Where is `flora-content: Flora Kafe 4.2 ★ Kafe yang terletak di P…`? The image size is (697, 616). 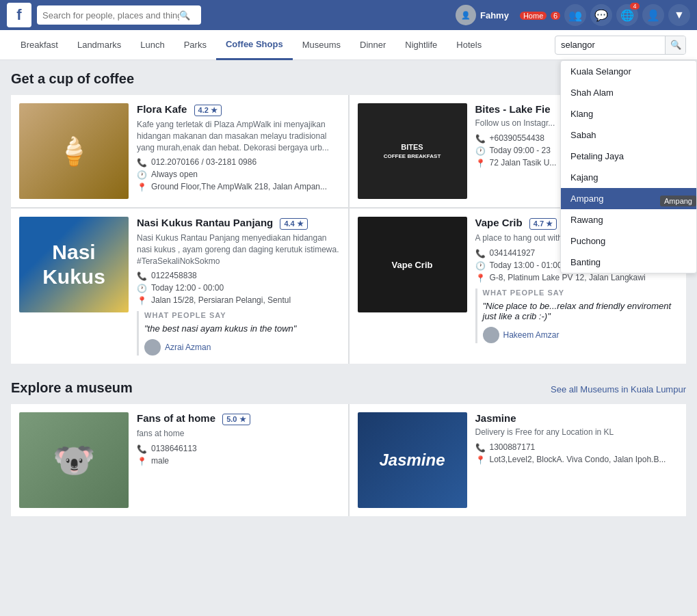
flora-content: Flora Kafe 4.2 ★ Kafe yang terletak di P… is located at coordinates (238, 151).